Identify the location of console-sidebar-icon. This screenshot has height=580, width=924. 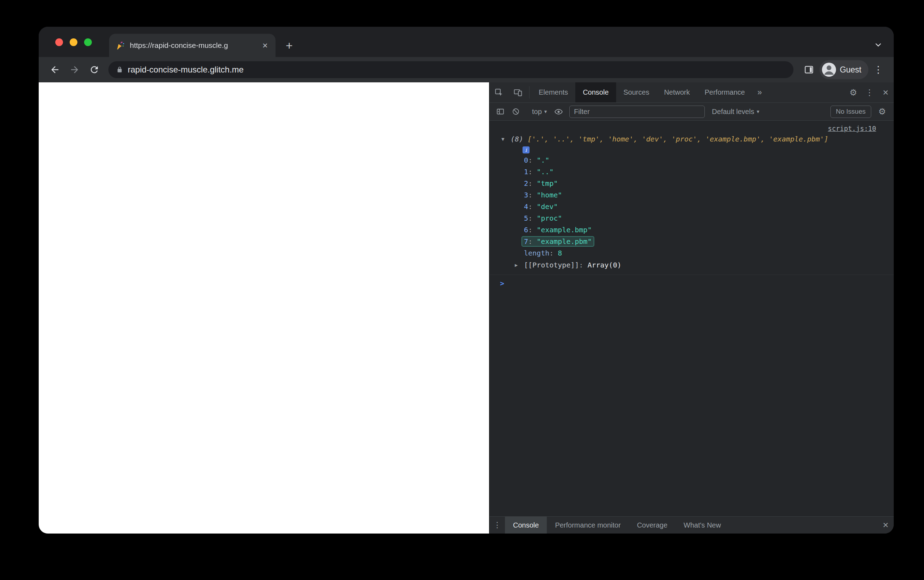
(500, 112).